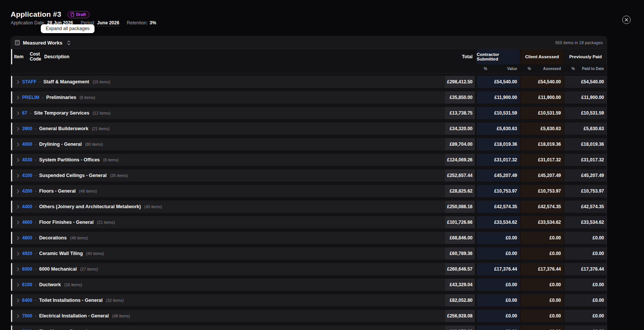  I want to click on package-client-assessed: £5,630.63, so click(542, 129).